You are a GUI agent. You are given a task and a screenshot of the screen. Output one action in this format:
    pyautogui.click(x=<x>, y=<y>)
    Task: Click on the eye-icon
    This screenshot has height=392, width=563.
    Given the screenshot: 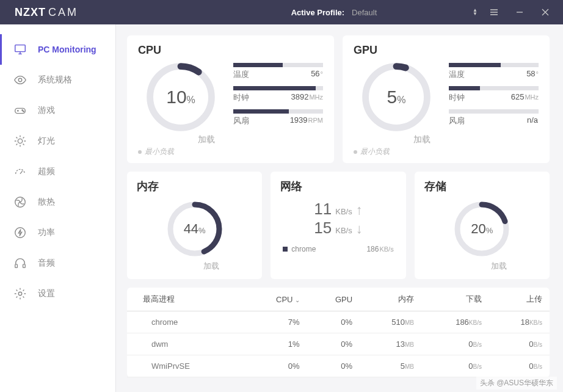 What is the action you would take?
    pyautogui.click(x=20, y=80)
    